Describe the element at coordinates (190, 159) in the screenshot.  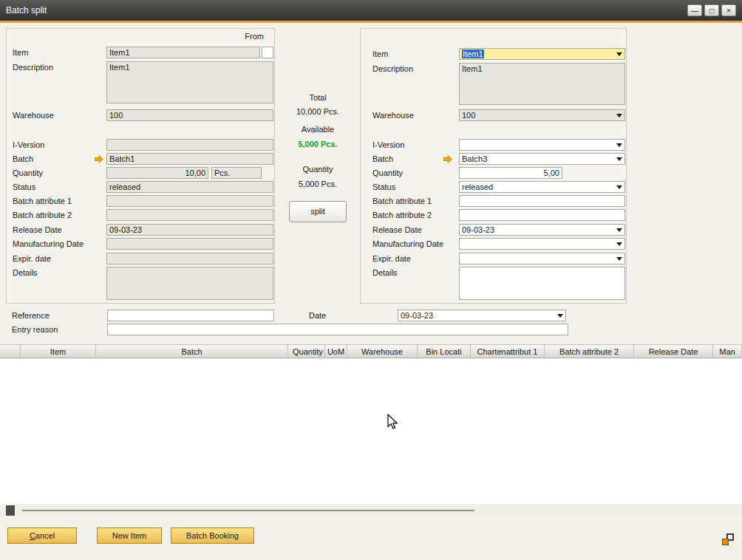
I see `from-batch-field: Batch1` at that location.